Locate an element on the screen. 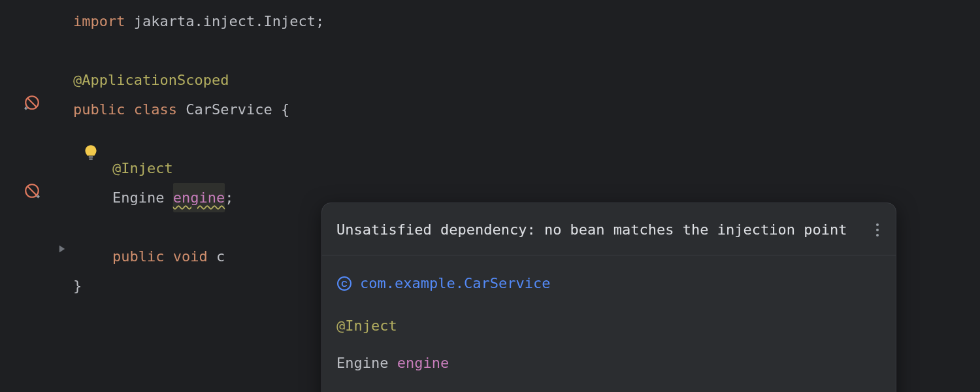  method-partial: c is located at coordinates (217, 256).